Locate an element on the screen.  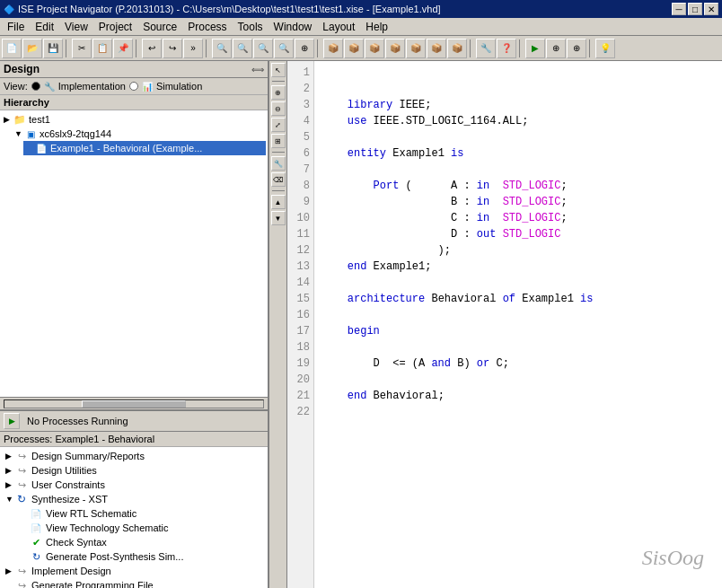
light-button: 💡 is located at coordinates (605, 48).